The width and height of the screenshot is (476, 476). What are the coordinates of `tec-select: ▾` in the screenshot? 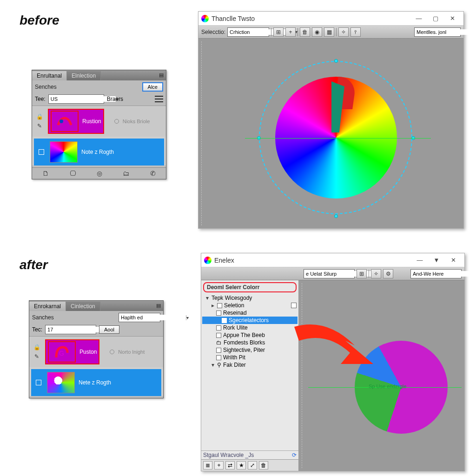 It's located at (71, 330).